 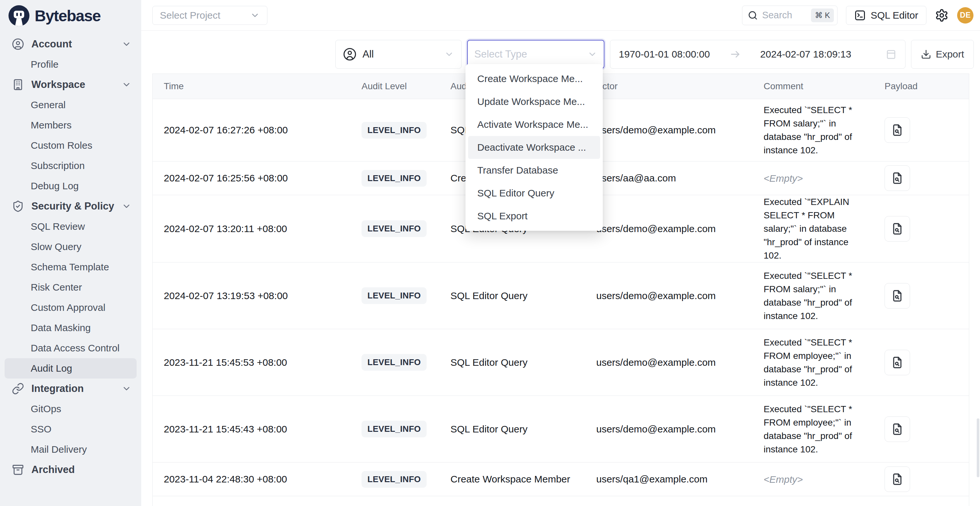 I want to click on sidebar-item-members: Members, so click(x=71, y=125).